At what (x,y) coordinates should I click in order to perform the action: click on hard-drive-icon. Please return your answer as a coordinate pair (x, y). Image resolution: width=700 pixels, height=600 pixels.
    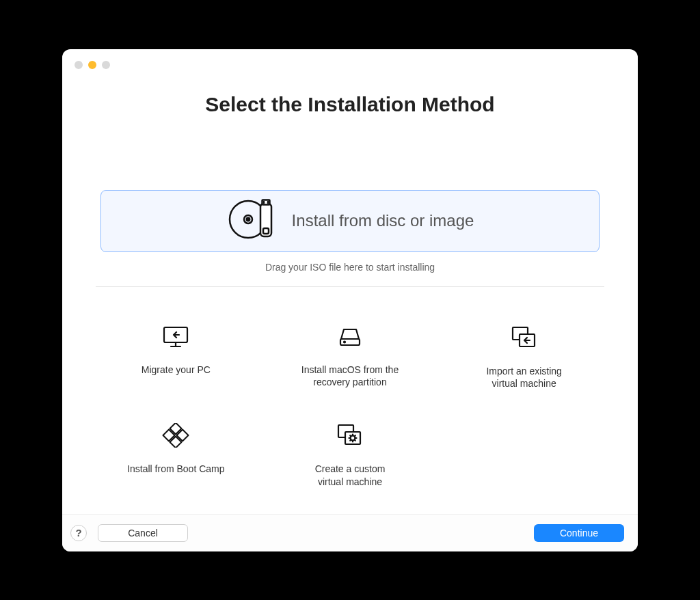
    Looking at the image, I should click on (350, 344).